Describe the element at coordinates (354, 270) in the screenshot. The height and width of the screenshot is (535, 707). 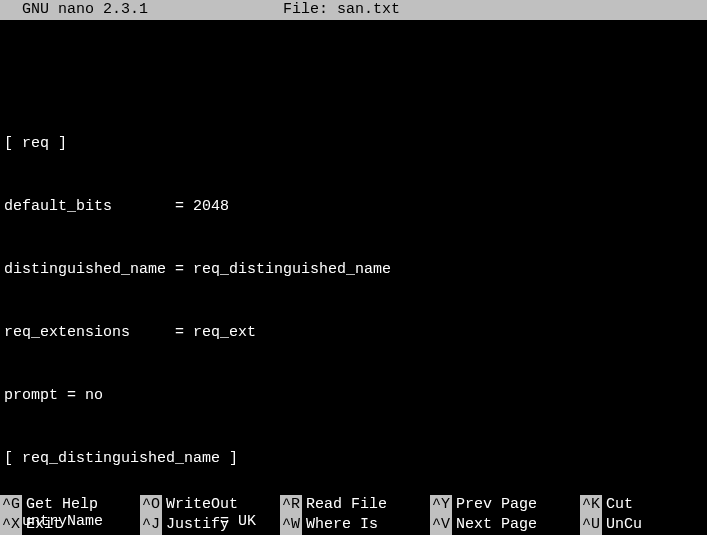
I see `file-line: distinguished_name = req_distinguished_n…` at that location.